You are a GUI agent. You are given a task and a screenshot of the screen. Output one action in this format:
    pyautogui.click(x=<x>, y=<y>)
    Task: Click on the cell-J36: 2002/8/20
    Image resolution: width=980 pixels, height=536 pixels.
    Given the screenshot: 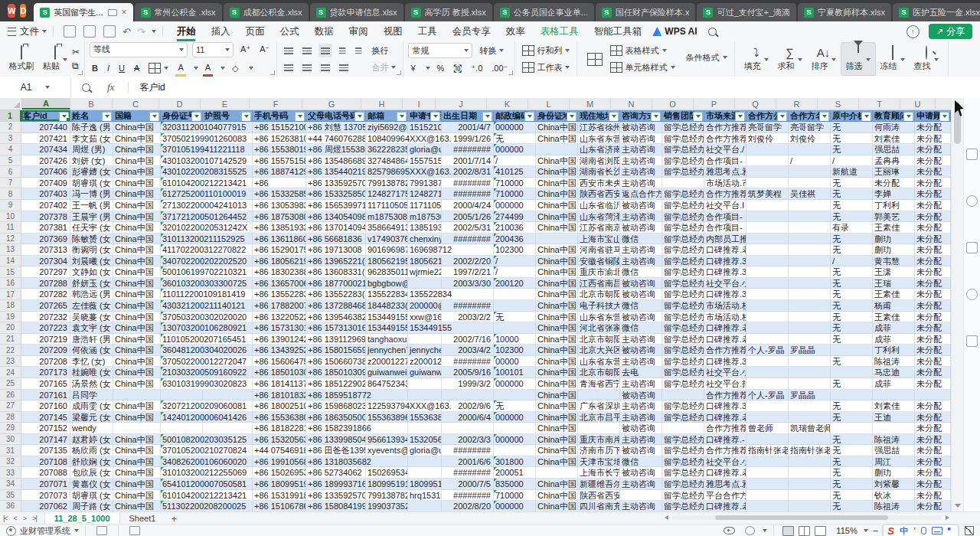 What is the action you would take?
    pyautogui.click(x=468, y=506)
    